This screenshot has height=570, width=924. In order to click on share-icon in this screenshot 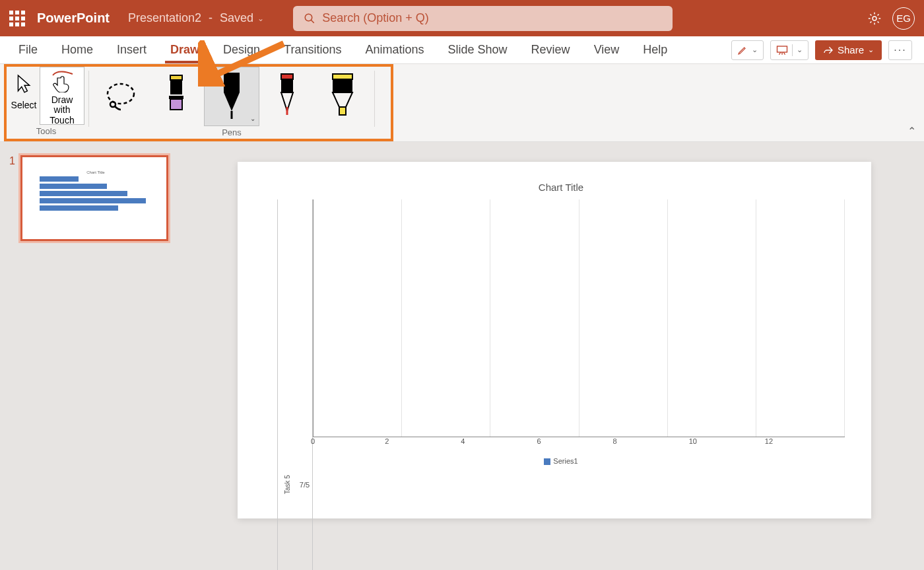, I will do `click(828, 50)`.